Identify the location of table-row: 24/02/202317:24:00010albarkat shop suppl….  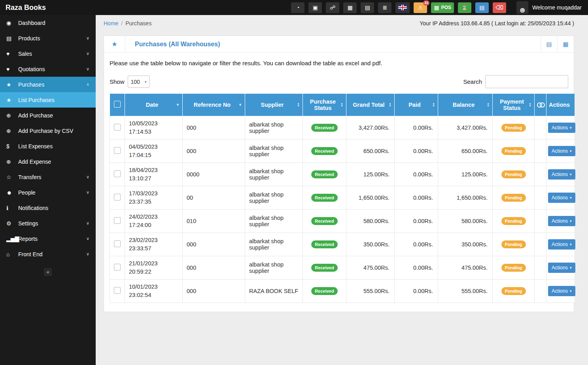
(342, 221).